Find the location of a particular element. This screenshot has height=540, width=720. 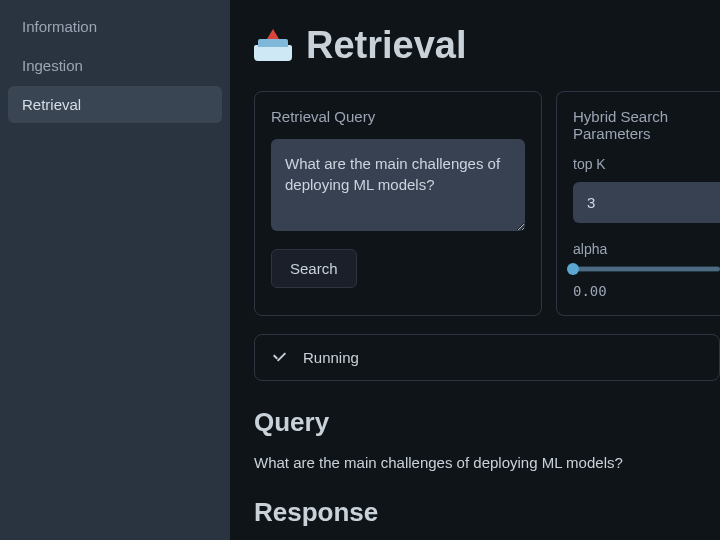

search-button: Search is located at coordinates (314, 268).